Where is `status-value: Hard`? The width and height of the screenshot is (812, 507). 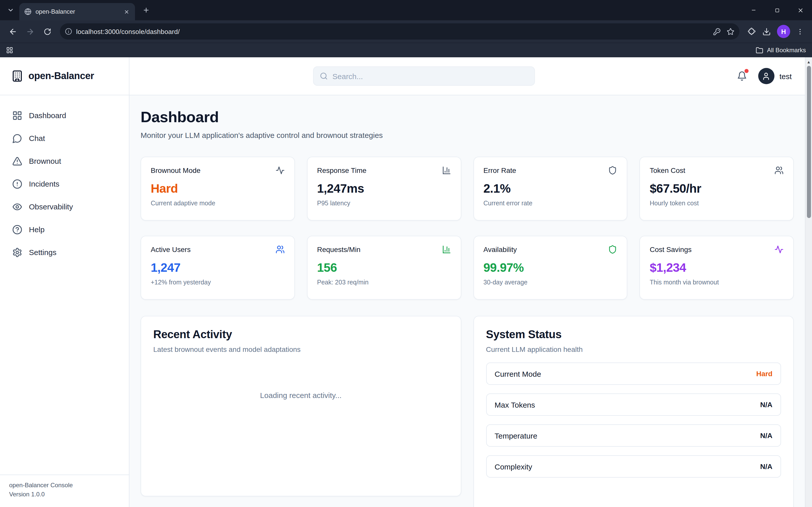 status-value: Hard is located at coordinates (764, 374).